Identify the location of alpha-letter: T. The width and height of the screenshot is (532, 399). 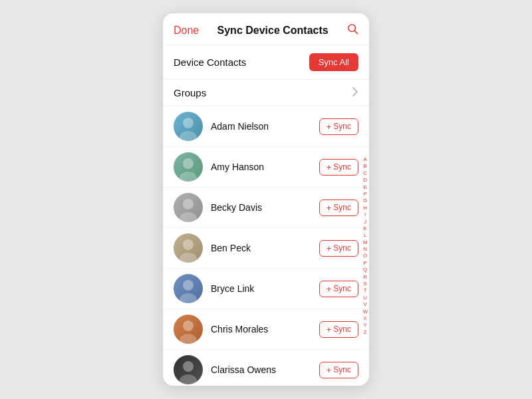
(366, 291).